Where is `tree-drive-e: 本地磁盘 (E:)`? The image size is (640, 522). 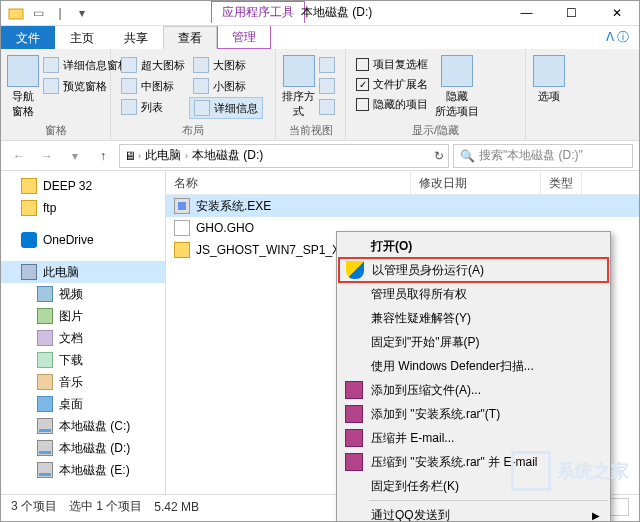 tree-drive-e: 本地磁盘 (E:) is located at coordinates (83, 470).